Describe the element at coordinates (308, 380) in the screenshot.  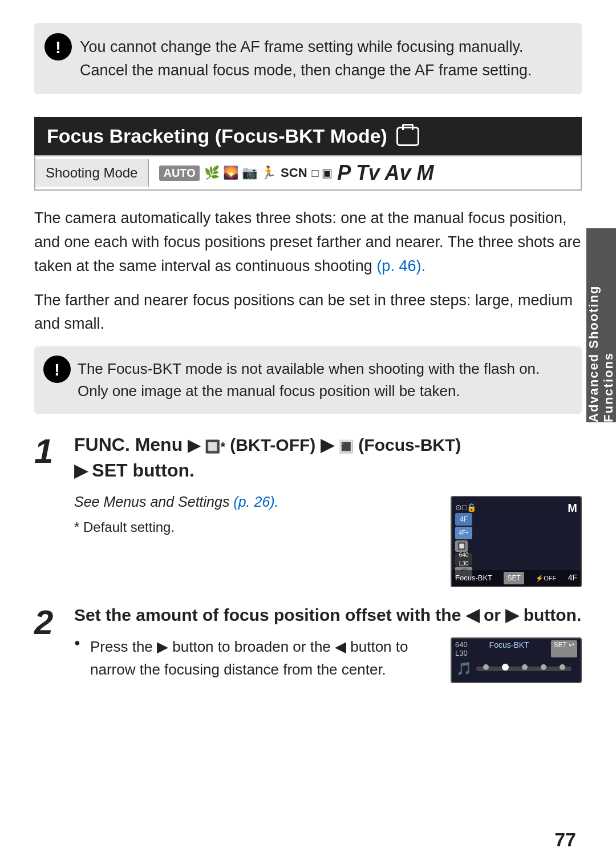
I see `warning-box-mid: ! The Focus-BKT mode is not available wh…` at that location.